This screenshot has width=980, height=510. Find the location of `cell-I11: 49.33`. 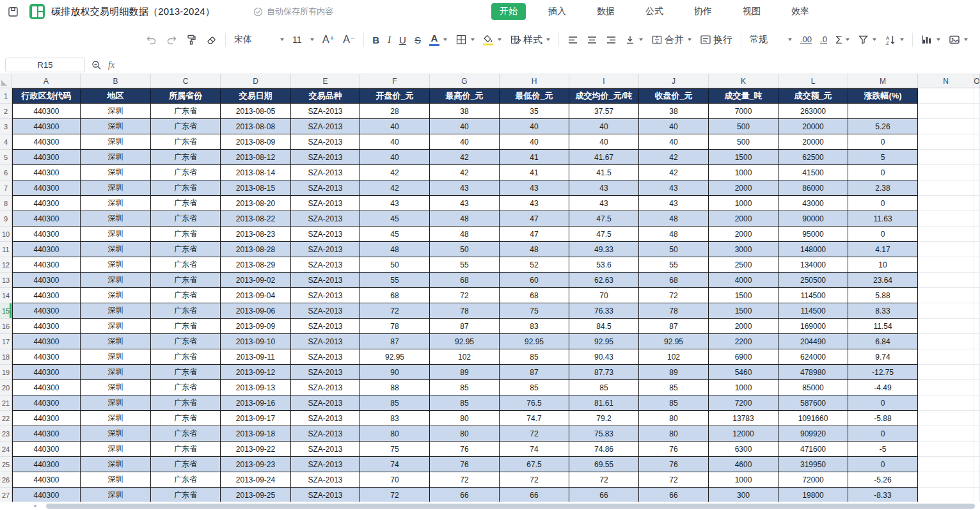

cell-I11: 49.33 is located at coordinates (604, 250).